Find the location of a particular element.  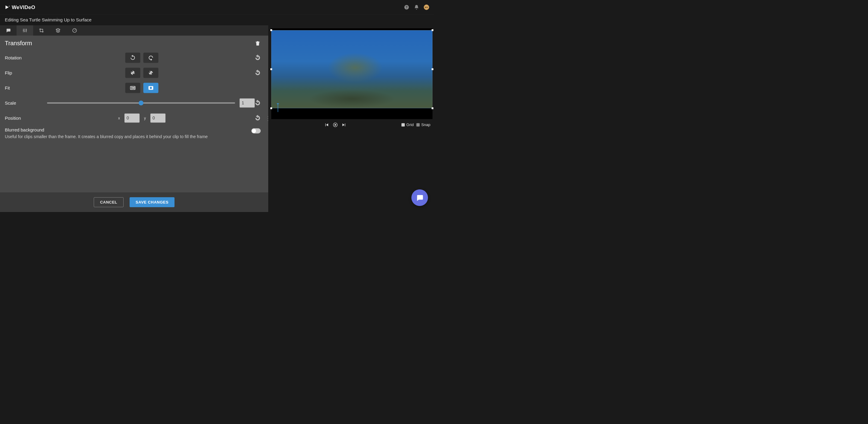

grid-checkbox: Grid is located at coordinates (408, 125).